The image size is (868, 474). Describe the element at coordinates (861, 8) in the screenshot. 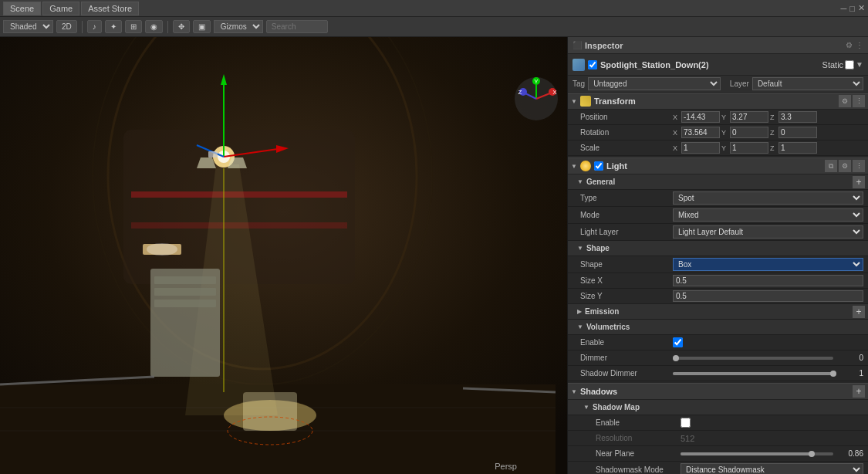

I see `window-close: ✕` at that location.